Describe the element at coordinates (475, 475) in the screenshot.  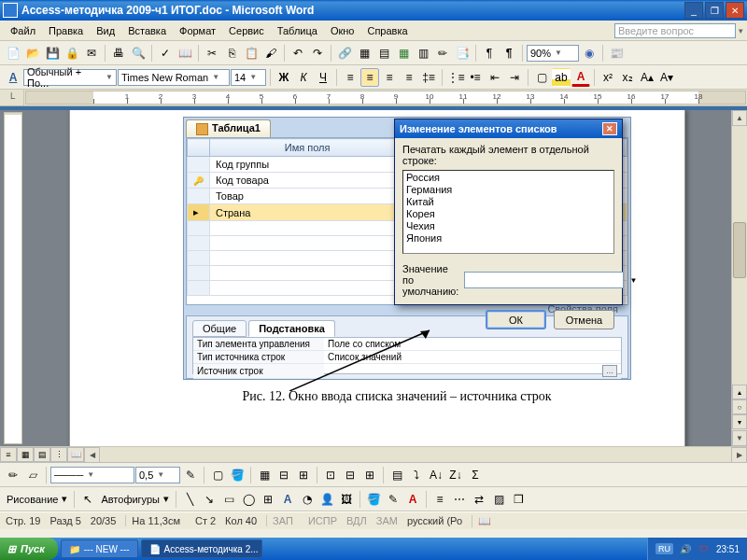
I see `autosum-icon: Σ` at that location.